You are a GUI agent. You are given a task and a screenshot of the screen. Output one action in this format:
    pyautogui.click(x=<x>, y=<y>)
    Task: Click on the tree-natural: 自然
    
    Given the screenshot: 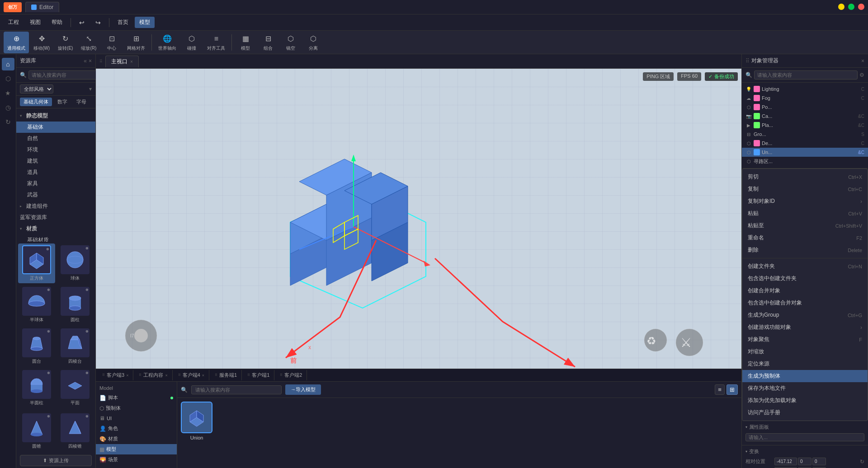 What is the action you would take?
    pyautogui.click(x=56, y=138)
    